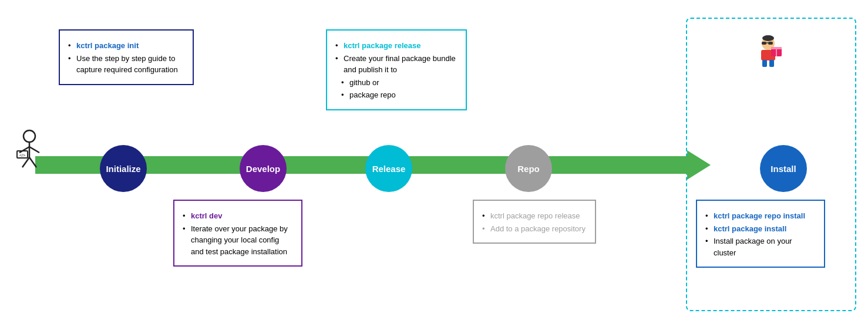 The width and height of the screenshot is (868, 320). I want to click on install-command2: kctrl package install, so click(750, 229).